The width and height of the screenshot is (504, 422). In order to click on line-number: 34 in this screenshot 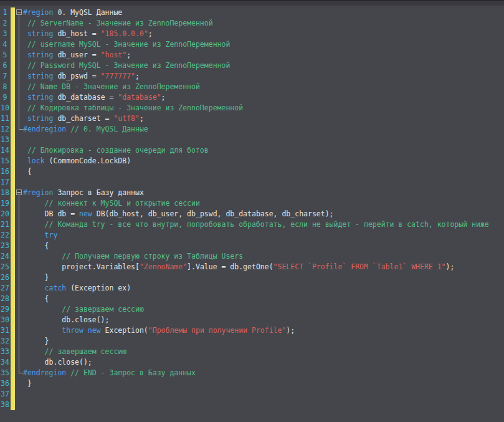, I will do `click(5, 363)`.